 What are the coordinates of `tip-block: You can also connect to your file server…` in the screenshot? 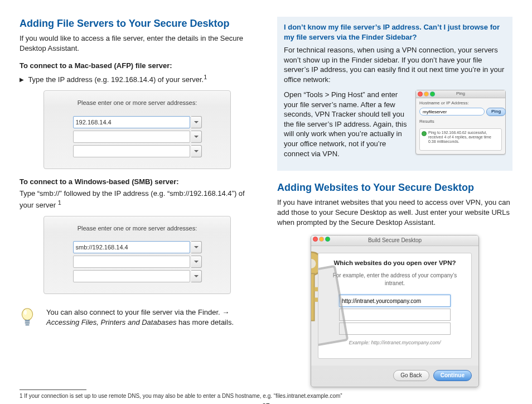 It's located at (137, 320).